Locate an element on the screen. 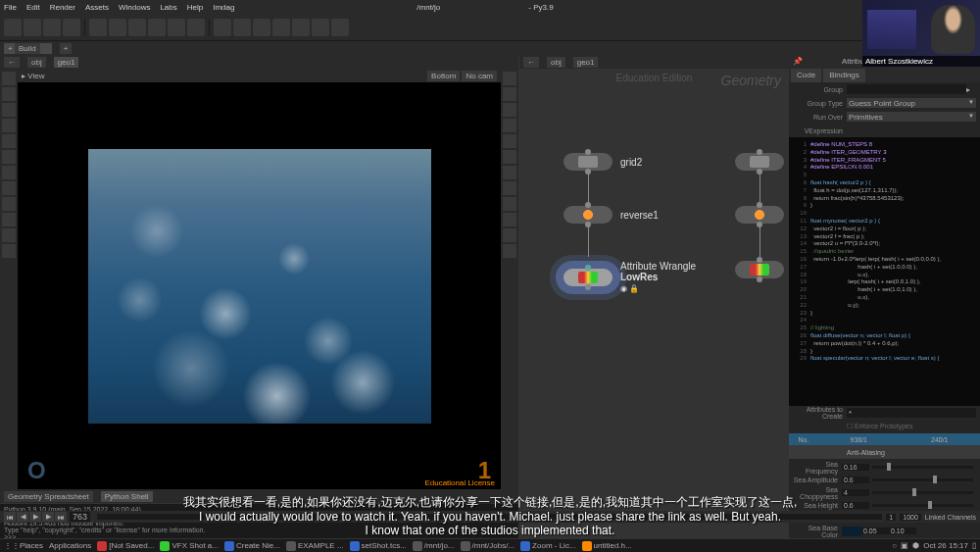 The width and height of the screenshot is (980, 552). taskbar-app: setShot.tcs... is located at coordinates (378, 546).